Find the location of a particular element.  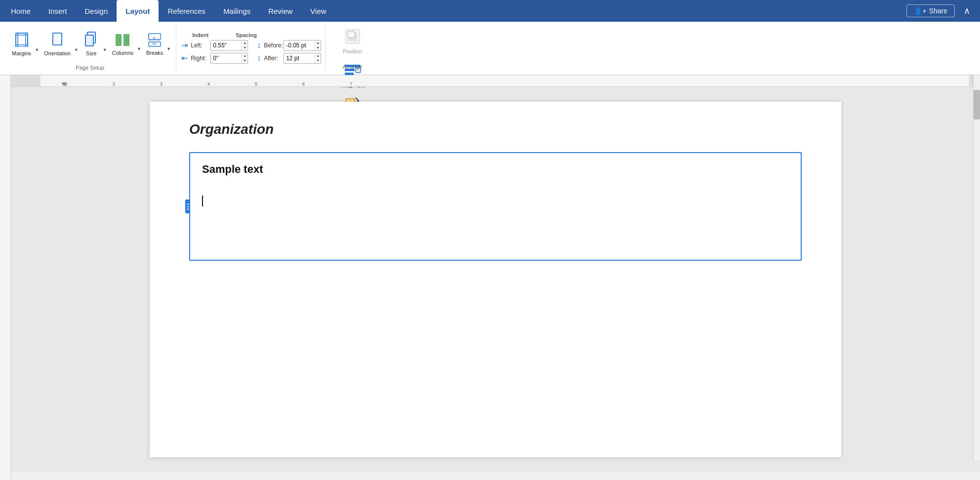

spacing-before-spinner: ▲ ▼ is located at coordinates (318, 45).